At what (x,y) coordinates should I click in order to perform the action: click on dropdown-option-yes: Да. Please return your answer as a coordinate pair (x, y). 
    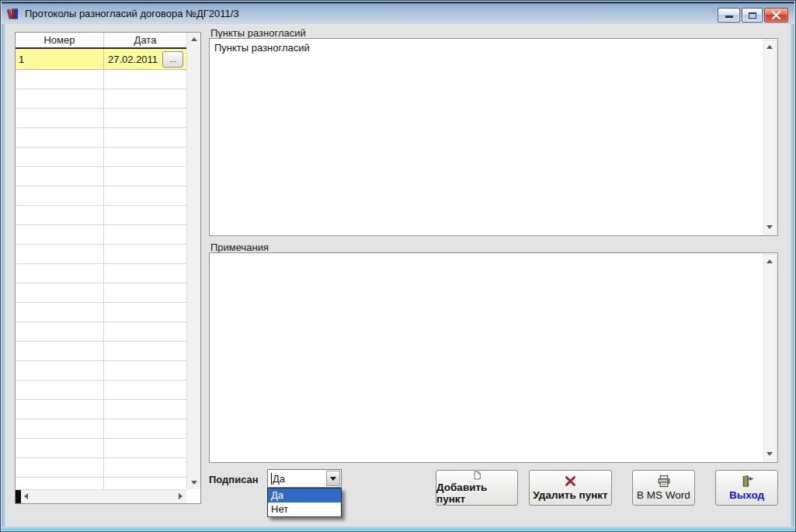
    Looking at the image, I should click on (304, 495).